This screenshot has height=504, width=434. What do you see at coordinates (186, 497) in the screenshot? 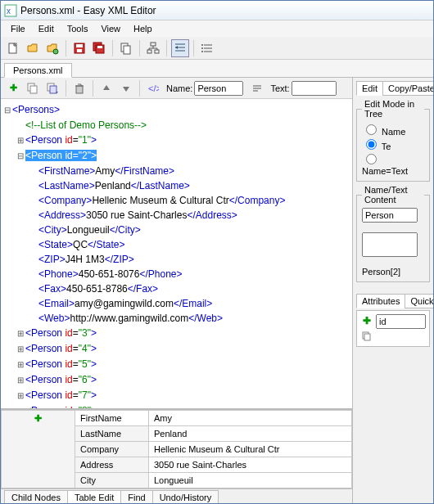
I see `tab-undo-history: Undo/History` at bounding box center [186, 497].